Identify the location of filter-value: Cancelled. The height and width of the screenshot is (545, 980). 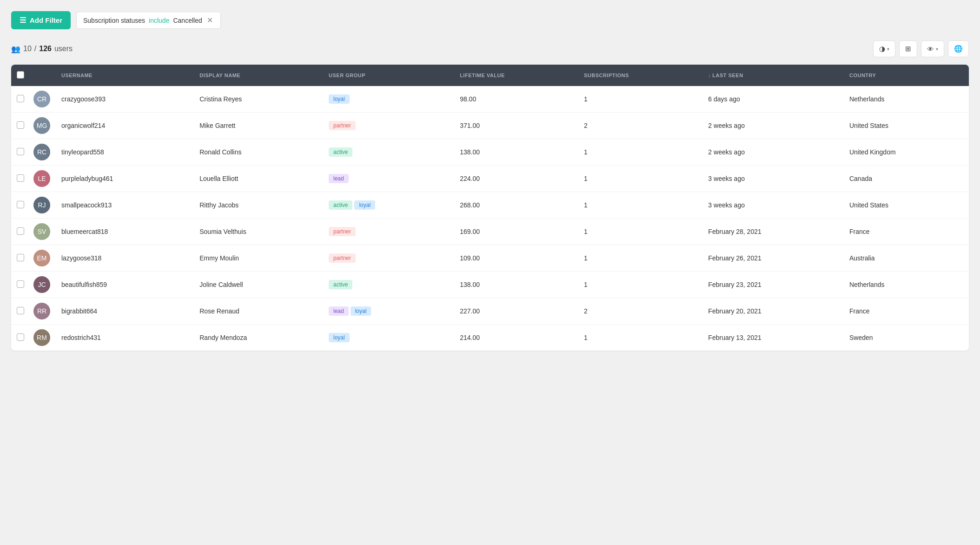
(187, 20).